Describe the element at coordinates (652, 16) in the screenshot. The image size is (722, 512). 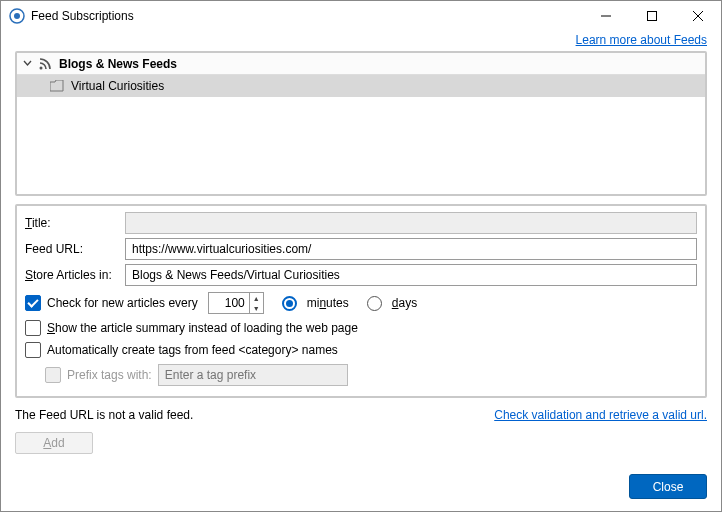
I see `maximize-button` at that location.